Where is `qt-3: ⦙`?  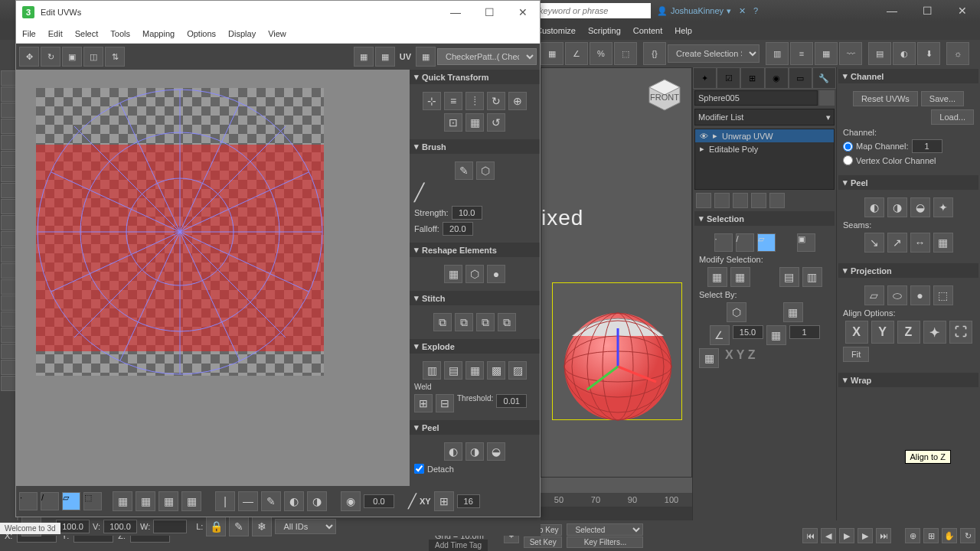 qt-3: ⦙ is located at coordinates (475, 101).